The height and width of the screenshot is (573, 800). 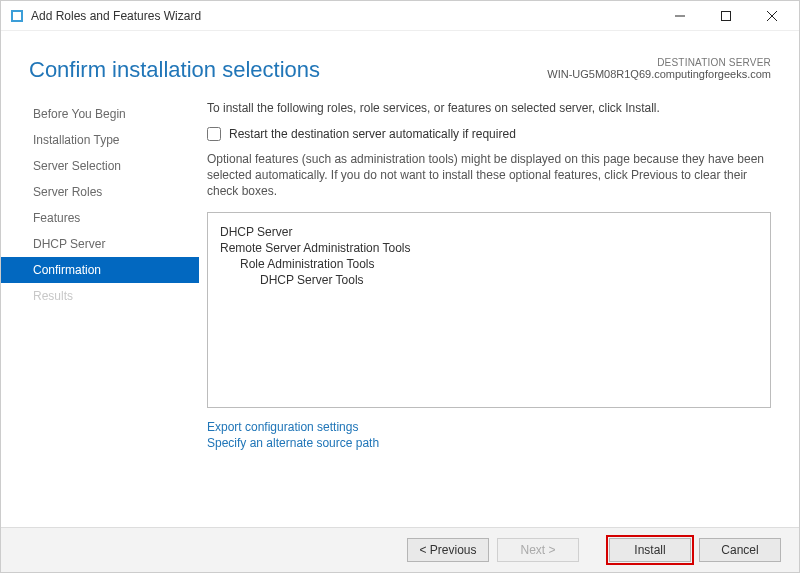 What do you see at coordinates (100, 244) in the screenshot?
I see `step-dhcp-server: DHCP Server` at bounding box center [100, 244].